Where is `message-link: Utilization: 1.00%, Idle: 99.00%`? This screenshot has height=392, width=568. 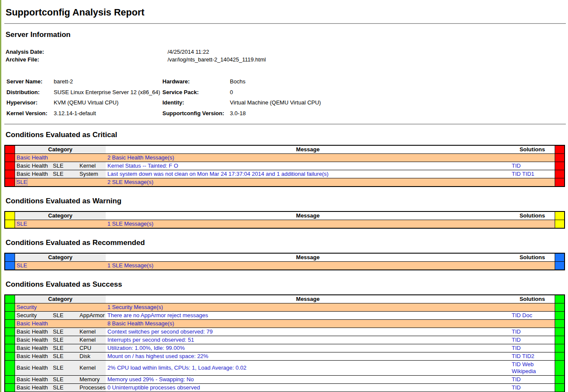
message-link: Utilization: 1.00%, Idle: 99.00% is located at coordinates (146, 348).